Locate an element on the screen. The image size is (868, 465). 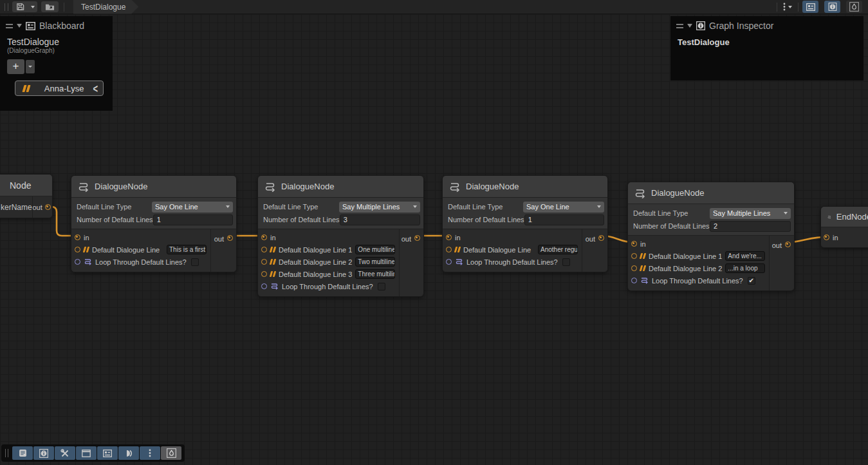
dialogue-line-field: One multiline is located at coordinates (375, 250).